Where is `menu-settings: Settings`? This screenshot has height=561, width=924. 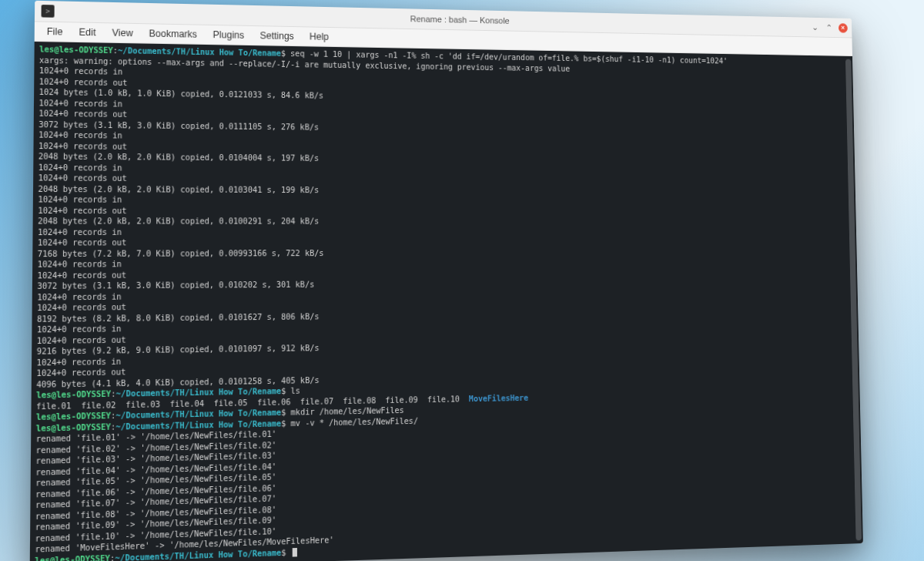 menu-settings: Settings is located at coordinates (277, 35).